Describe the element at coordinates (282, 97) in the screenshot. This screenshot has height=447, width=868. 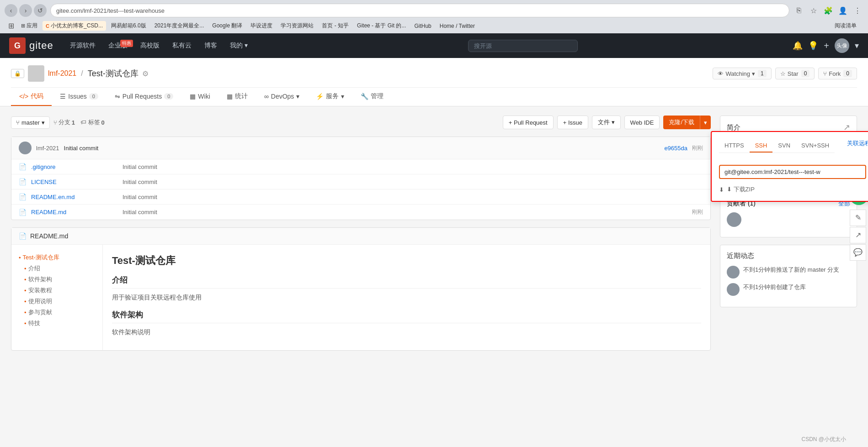
I see `tab-devops: ∞ DevOps ▾` at that location.